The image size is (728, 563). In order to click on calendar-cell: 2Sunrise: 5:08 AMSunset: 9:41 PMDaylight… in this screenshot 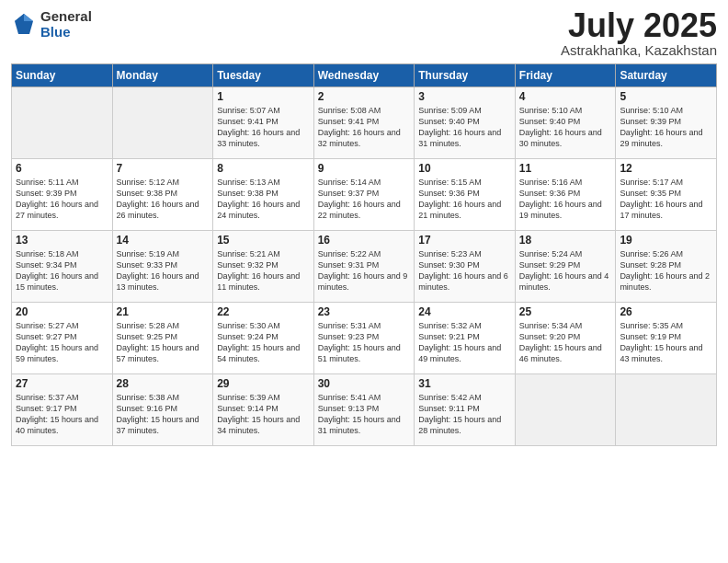, I will do `click(364, 123)`.